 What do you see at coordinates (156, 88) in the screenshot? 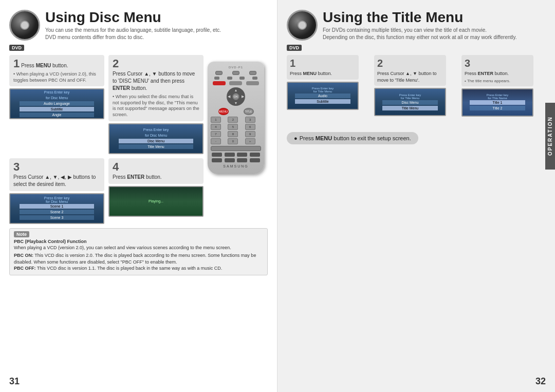
I see `step-2-box: 2 Press Cursor ▲, ▼ buttons to move to '…` at bounding box center [156, 88].